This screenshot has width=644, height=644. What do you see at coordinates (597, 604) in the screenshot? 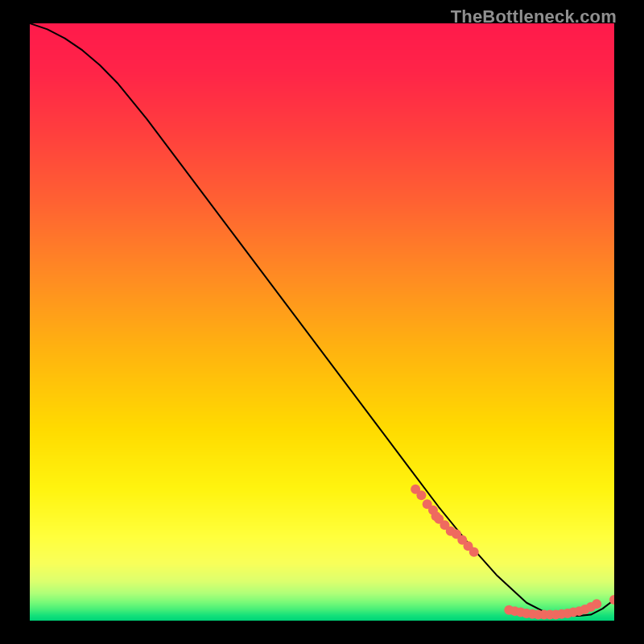
I see `point-lower-cluster-b` at bounding box center [597, 604].